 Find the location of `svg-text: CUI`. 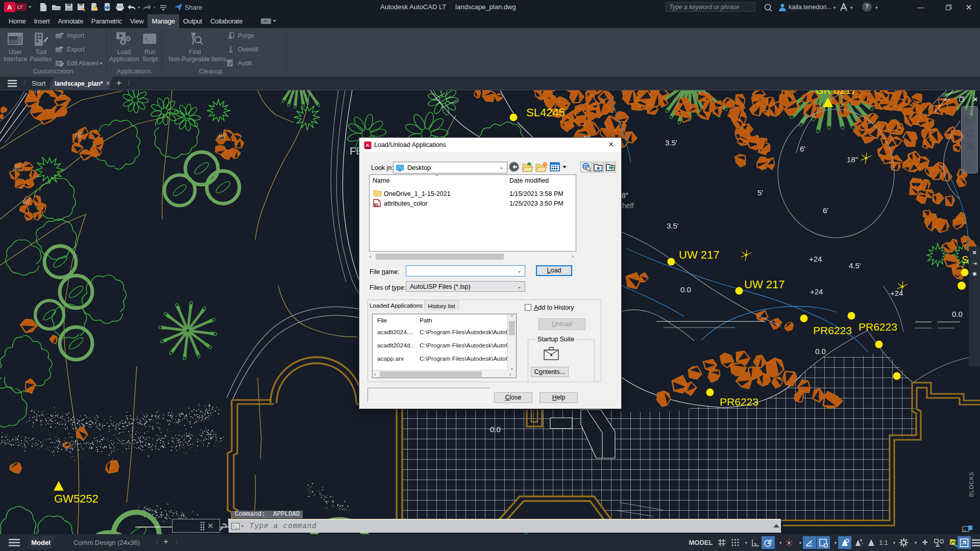

svg-text: CUI is located at coordinates (13, 41).